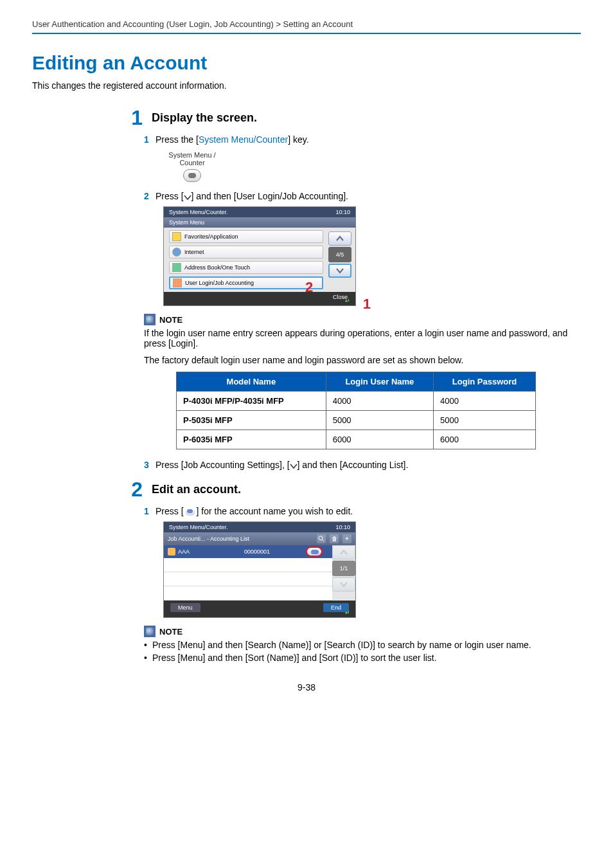  What do you see at coordinates (356, 420) in the screenshot?
I see `table-row: P-5035i MFP 5000 5000` at bounding box center [356, 420].